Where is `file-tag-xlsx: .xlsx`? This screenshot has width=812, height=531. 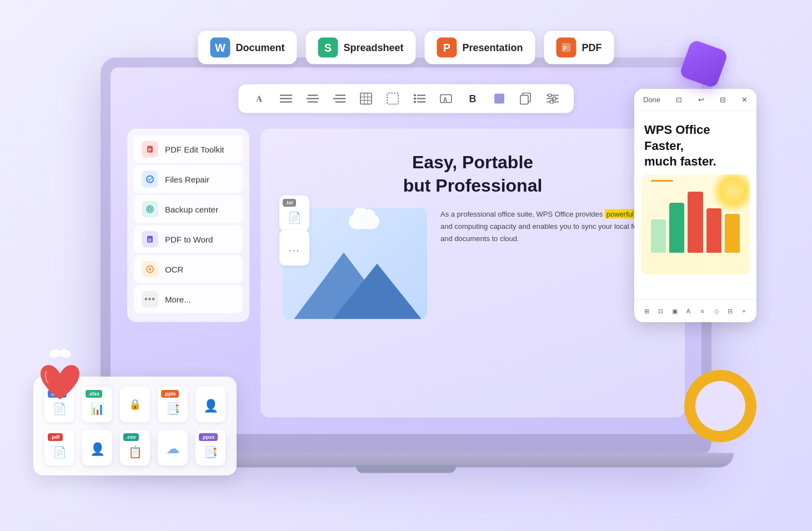 file-tag-xlsx: .xlsx is located at coordinates (94, 394).